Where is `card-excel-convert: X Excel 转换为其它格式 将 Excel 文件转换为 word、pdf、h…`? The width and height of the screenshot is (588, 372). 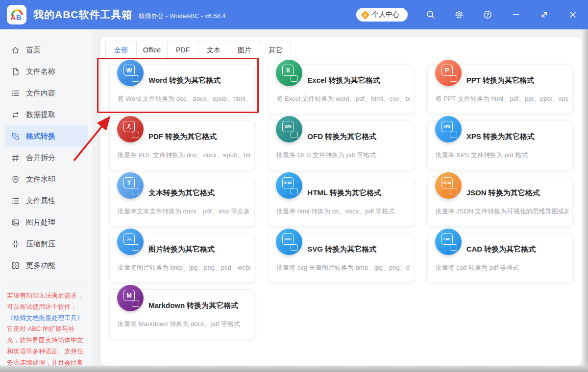 card-excel-convert: X Excel 转换为其它格式 将 Excel 文件转换为 word、pdf、h… is located at coordinates (341, 89).